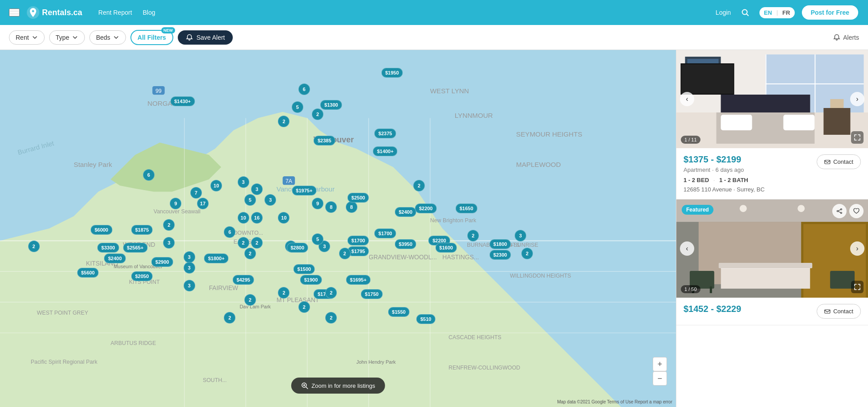 This screenshot has height=407, width=868. Describe the element at coordinates (338, 386) in the screenshot. I see `zoom-hint: Zoom in for more listings` at that location.